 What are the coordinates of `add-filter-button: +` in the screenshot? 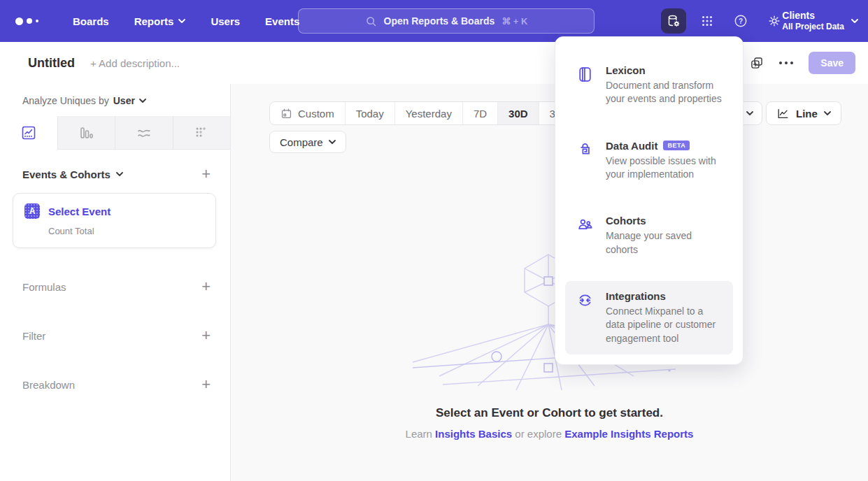 It's located at (206, 336).